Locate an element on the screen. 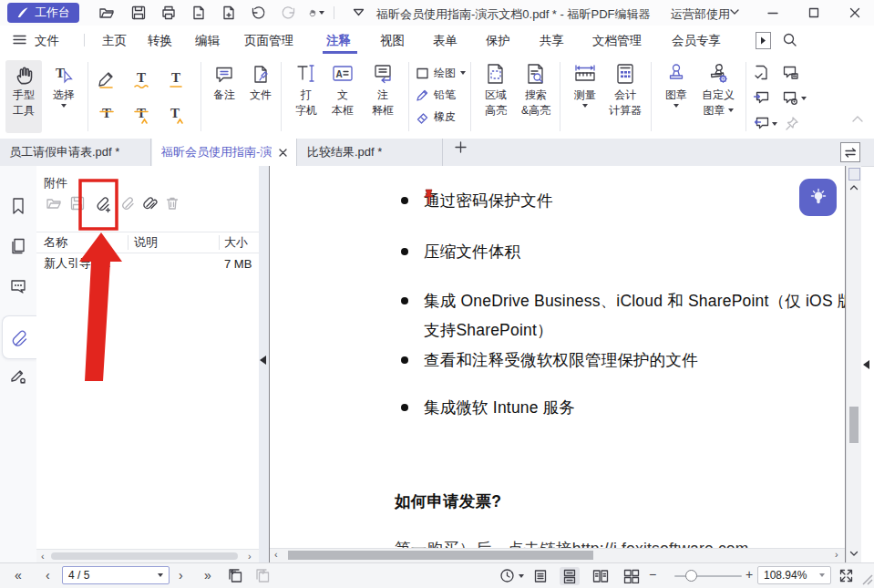  attachments-panel-active-tab is located at coordinates (19, 337).